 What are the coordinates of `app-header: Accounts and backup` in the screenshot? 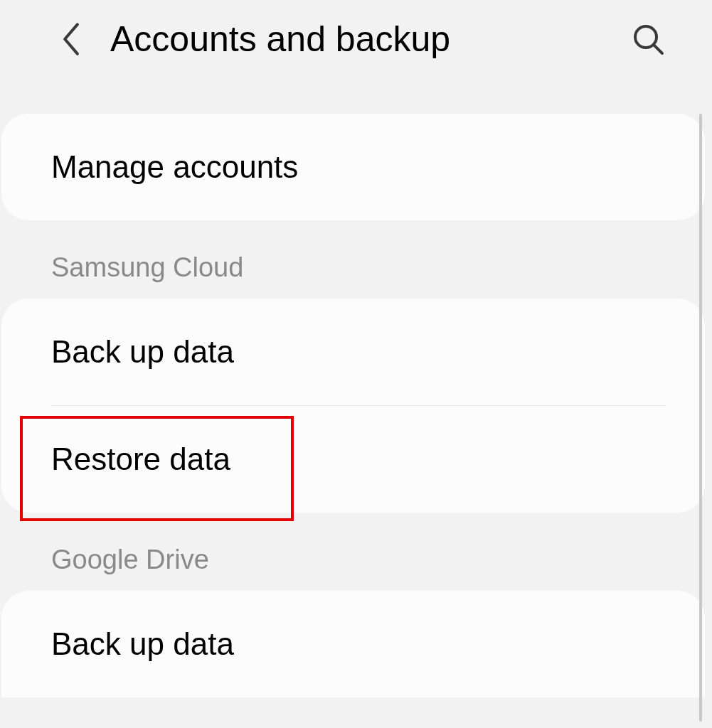 It's located at (356, 43).